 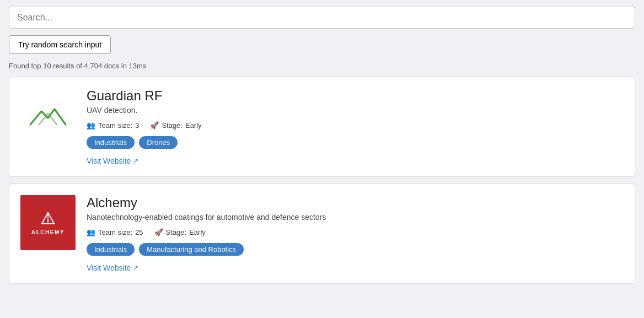 What do you see at coordinates (191, 249) in the screenshot?
I see `tag-manufacturing-robotics: Manufacturing and Robotics` at bounding box center [191, 249].